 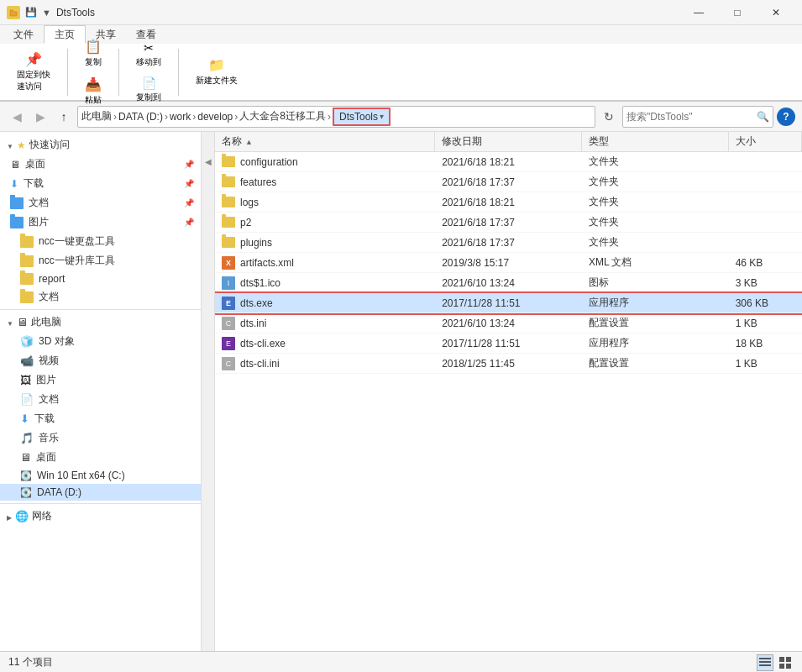 I want to click on maximize-button: □, so click(x=737, y=13).